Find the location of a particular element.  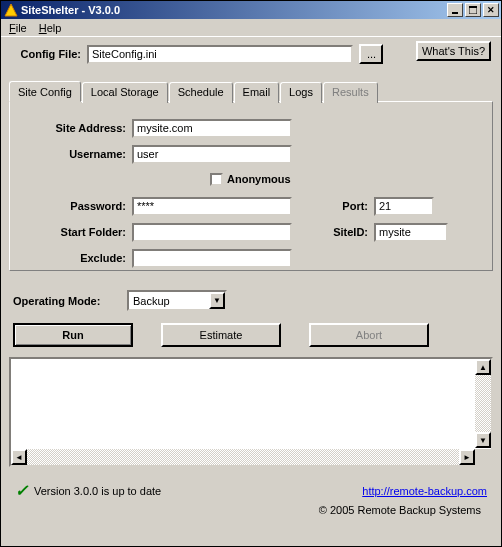

browse-button: ... is located at coordinates (371, 54).